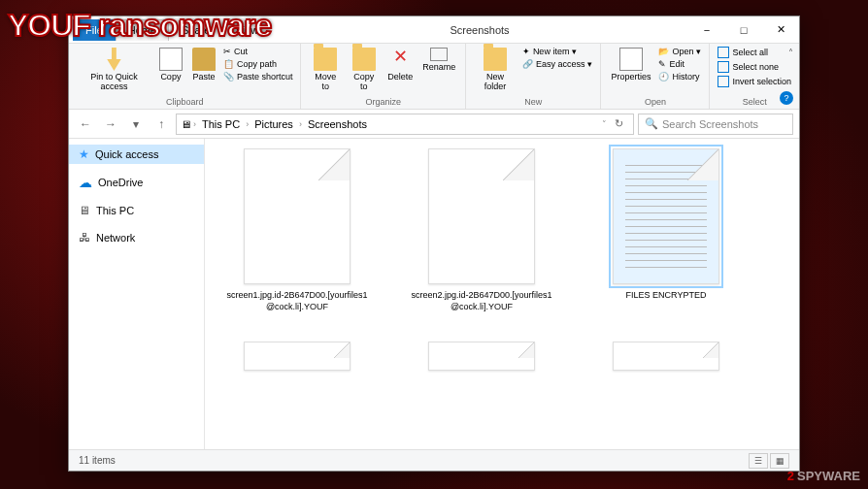 This screenshot has width=868, height=489. Describe the element at coordinates (666, 231) in the screenshot. I see `file-item: FILES ENCRYPTED` at that location.